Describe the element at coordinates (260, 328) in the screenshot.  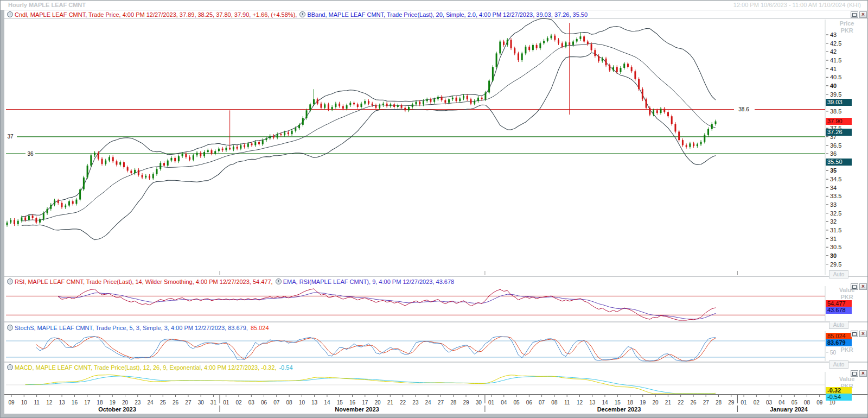
I see `legend-text: 85.024` at that location.